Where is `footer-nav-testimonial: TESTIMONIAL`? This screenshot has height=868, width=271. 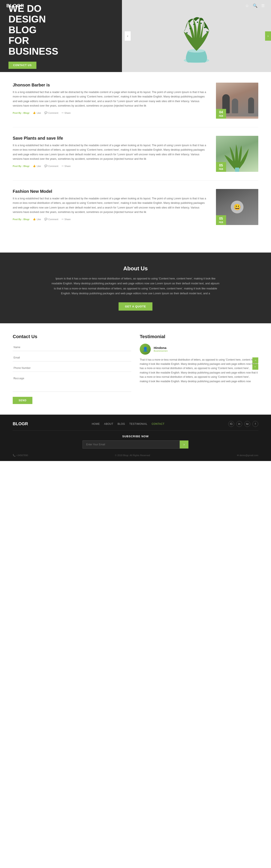 footer-nav-testimonial: TESTIMONIAL is located at coordinates (138, 424).